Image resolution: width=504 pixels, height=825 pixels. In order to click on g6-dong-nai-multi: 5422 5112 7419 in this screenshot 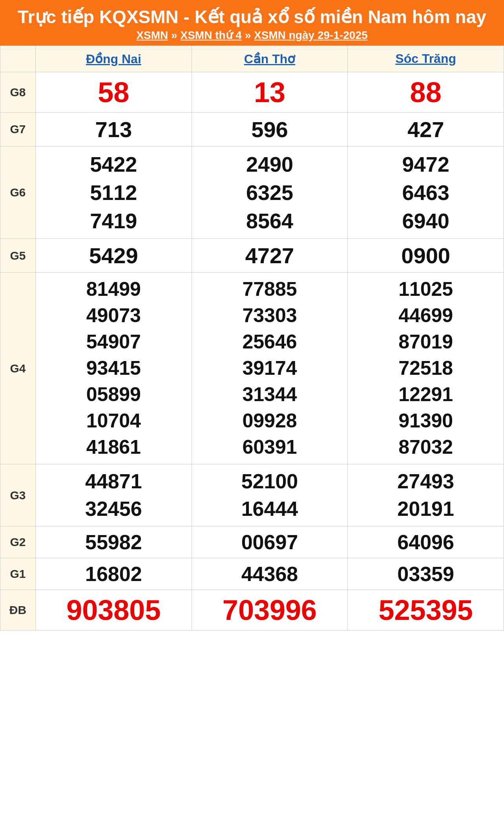, I will do `click(114, 192)`.